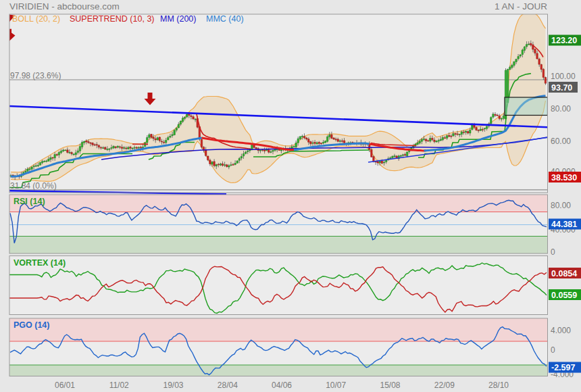  Describe the element at coordinates (112, 19) in the screenshot. I see `svg-text: SUPERTREND (7, 2)` at that location.